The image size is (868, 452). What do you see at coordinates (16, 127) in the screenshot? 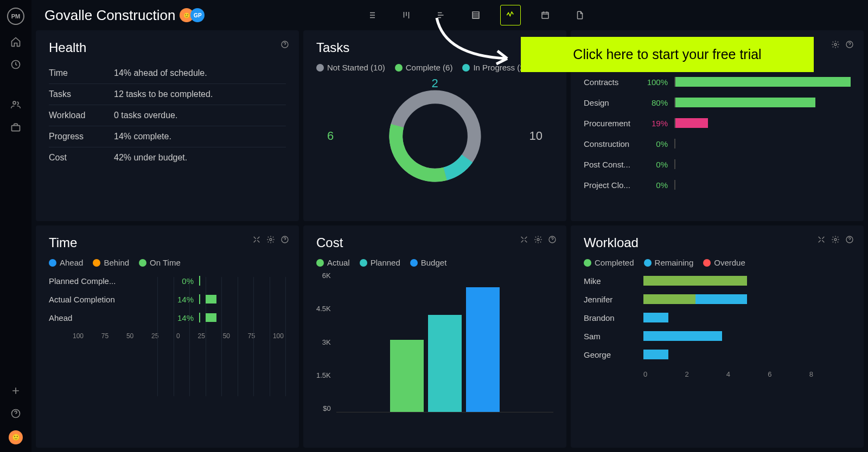
I see `briefcase-icon` at bounding box center [16, 127].